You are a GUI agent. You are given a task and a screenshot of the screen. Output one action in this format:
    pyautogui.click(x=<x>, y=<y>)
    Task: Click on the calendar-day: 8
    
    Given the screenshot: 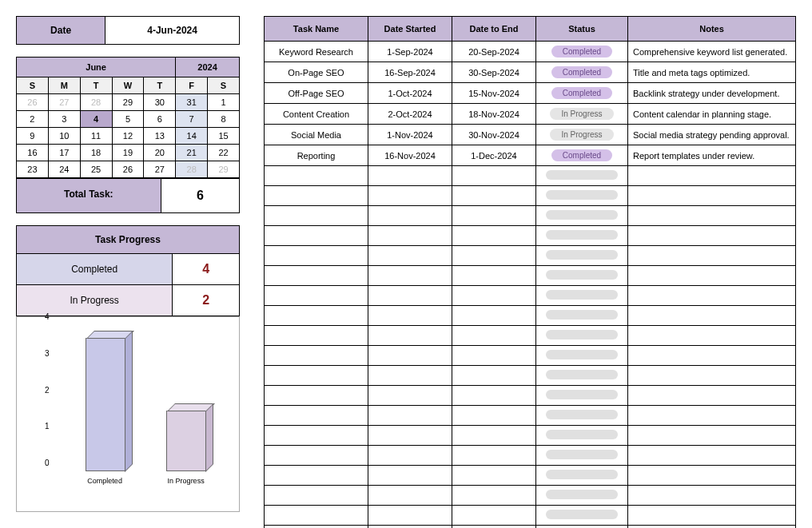 What is the action you would take?
    pyautogui.click(x=224, y=120)
    